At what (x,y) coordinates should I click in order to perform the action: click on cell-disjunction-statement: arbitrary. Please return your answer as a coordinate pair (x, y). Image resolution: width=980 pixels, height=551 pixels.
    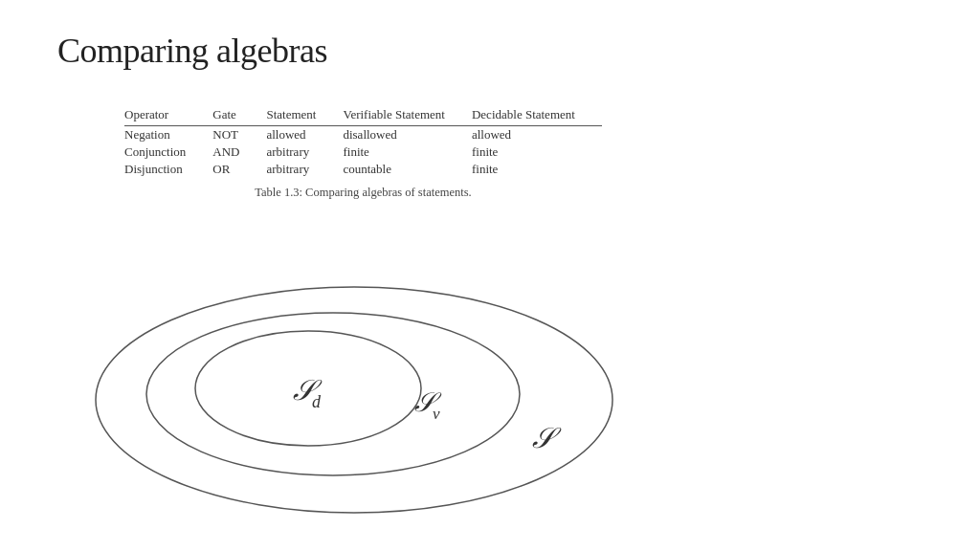
    Looking at the image, I should click on (304, 169).